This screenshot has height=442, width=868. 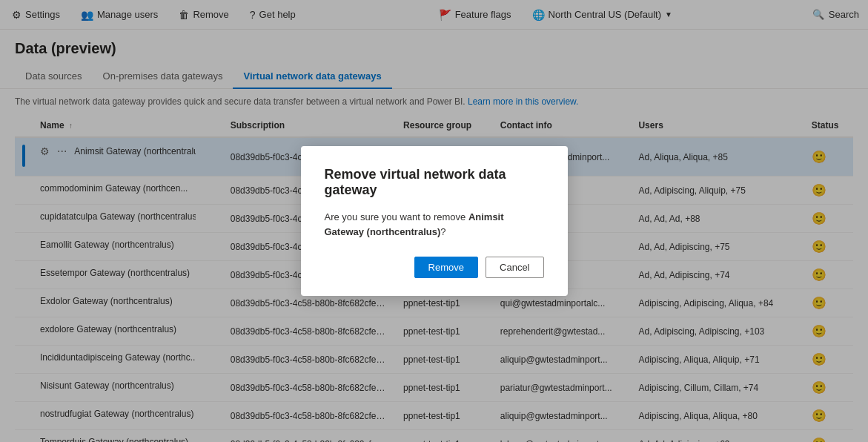 What do you see at coordinates (434, 267) in the screenshot?
I see `modal-footer: Remove Cancel` at bounding box center [434, 267].